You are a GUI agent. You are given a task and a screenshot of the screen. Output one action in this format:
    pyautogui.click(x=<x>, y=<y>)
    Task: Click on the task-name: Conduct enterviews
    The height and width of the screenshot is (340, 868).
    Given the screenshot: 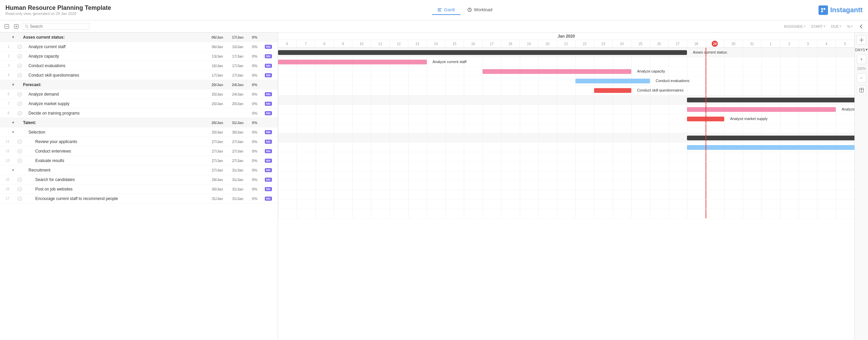 What is the action you would take?
    pyautogui.click(x=115, y=151)
    